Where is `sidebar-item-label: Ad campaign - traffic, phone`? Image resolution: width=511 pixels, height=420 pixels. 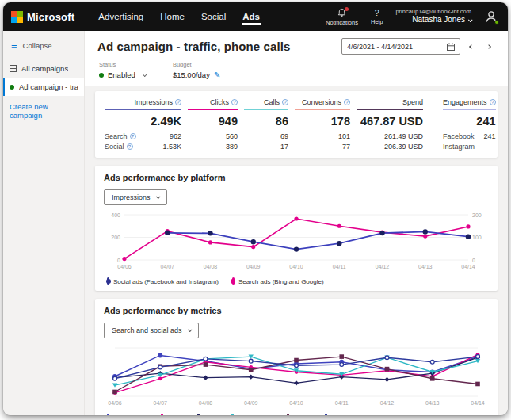 sidebar-item-label: Ad campaign - traffic, phone is located at coordinates (48, 87).